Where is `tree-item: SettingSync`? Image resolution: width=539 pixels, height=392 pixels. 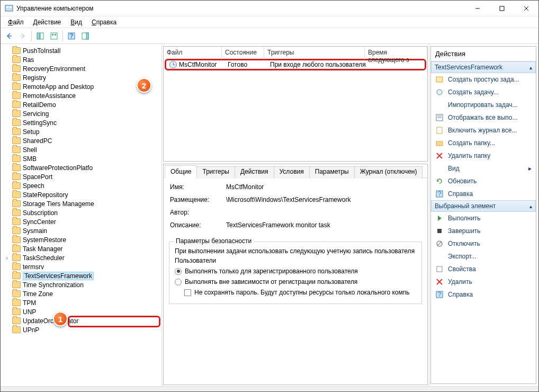
tree-item: SettingSync is located at coordinates (81, 123).